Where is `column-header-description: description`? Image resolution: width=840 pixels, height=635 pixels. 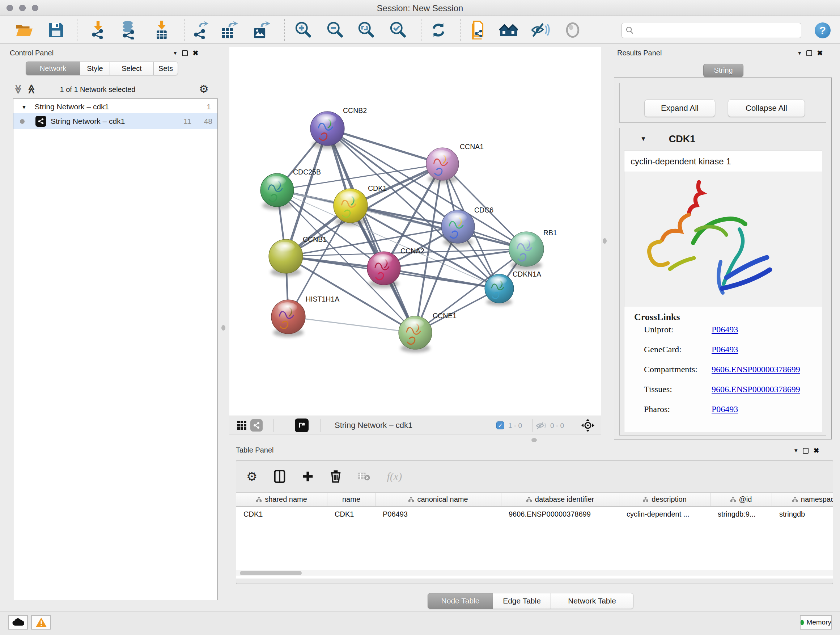
column-header-description: description is located at coordinates (665, 499).